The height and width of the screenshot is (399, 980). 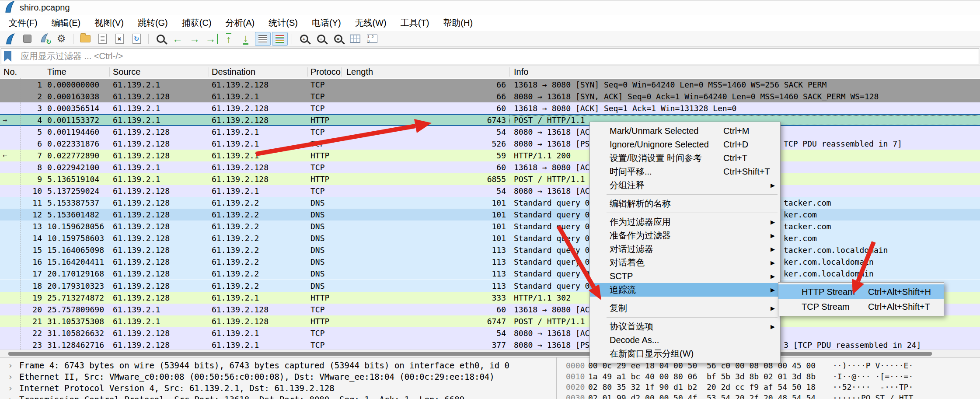 What do you see at coordinates (768, 387) in the screenshot?
I see `hex-row-0020: 002002 80 35 32 1f 90 d1 b2 20 2d cc f9 …` at bounding box center [768, 387].